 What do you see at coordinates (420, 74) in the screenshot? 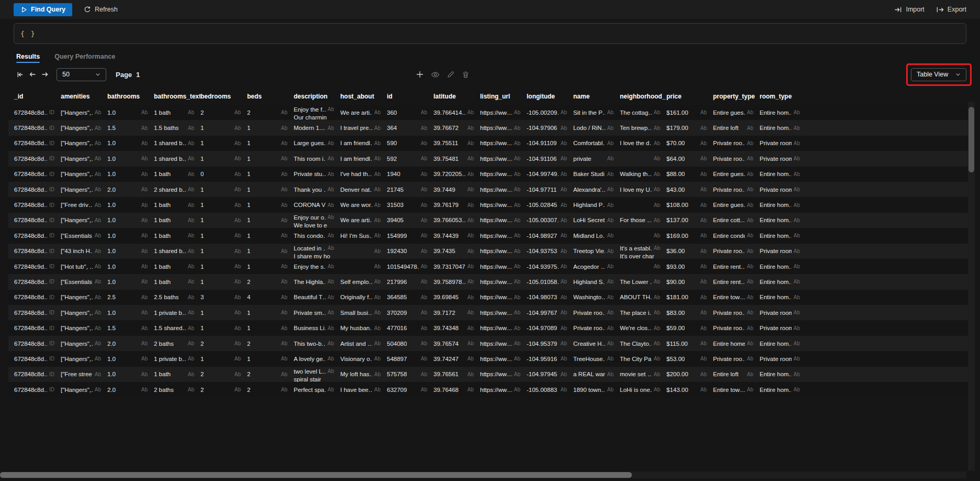
I see `add-document-button` at bounding box center [420, 74].